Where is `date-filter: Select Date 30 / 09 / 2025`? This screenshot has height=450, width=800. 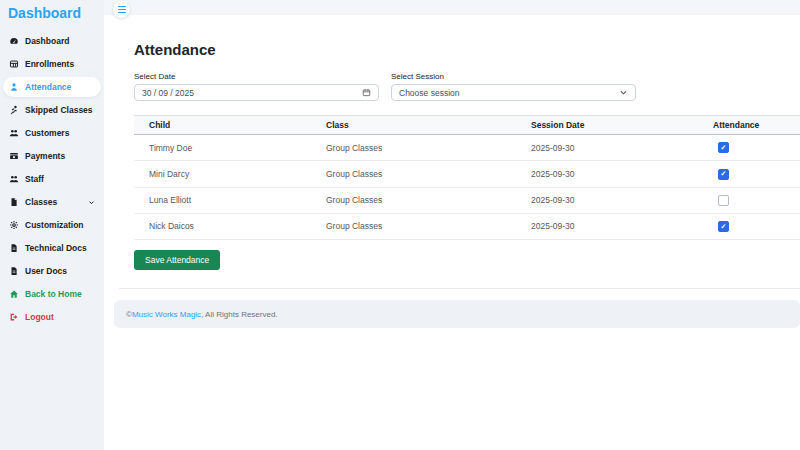 date-filter: Select Date 30 / 09 / 2025 is located at coordinates (256, 86).